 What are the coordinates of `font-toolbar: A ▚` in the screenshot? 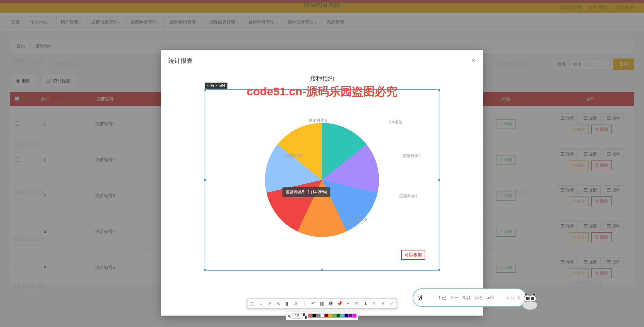 It's located at (322, 316).